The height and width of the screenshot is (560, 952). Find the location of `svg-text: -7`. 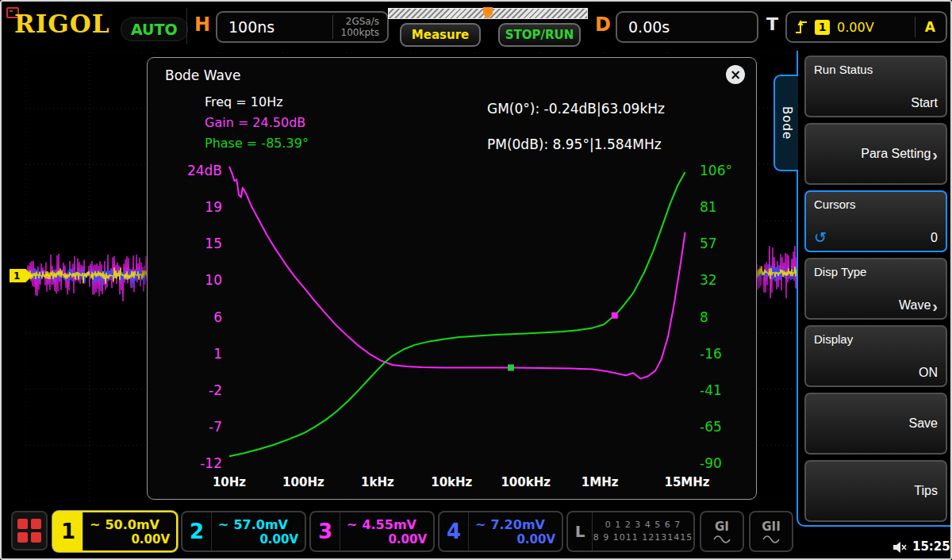

svg-text: -7 is located at coordinates (216, 427).